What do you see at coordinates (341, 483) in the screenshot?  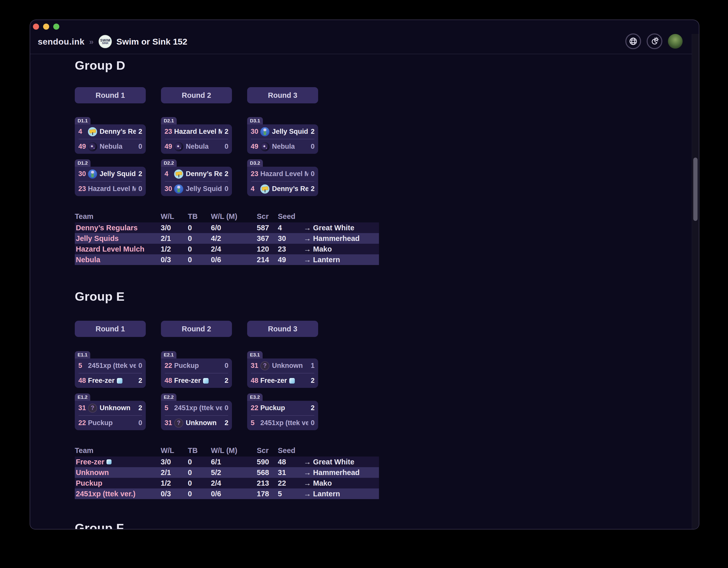 I see `destination-bracket: → Mako` at bounding box center [341, 483].